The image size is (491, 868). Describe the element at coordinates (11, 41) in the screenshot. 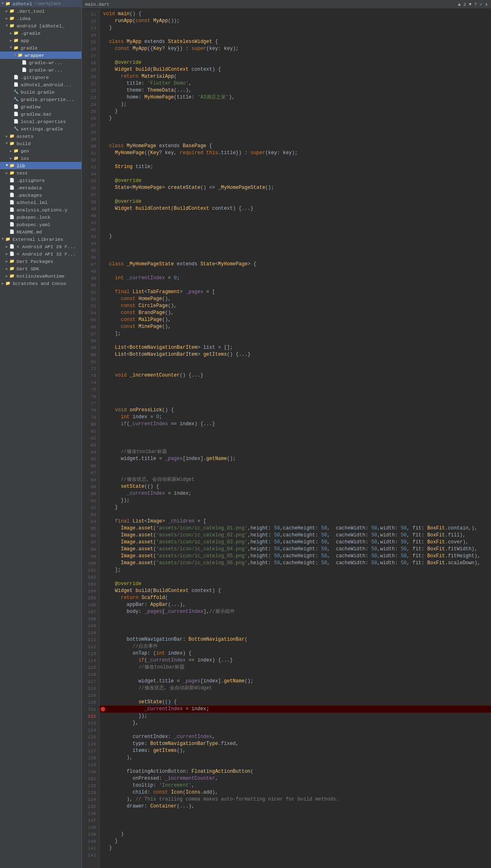

I see `arrow-icon: ▶` at that location.